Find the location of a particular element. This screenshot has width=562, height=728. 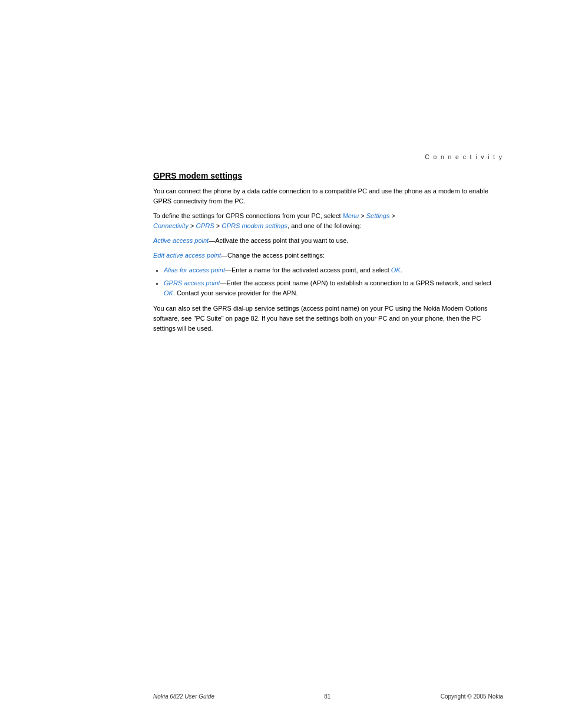

active-access-point-text: —Activate the access point that you want… is located at coordinates (278, 241).